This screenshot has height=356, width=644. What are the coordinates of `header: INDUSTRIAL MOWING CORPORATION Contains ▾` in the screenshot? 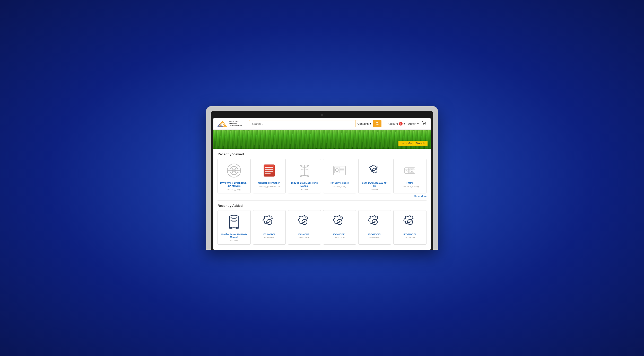 It's located at (322, 124).